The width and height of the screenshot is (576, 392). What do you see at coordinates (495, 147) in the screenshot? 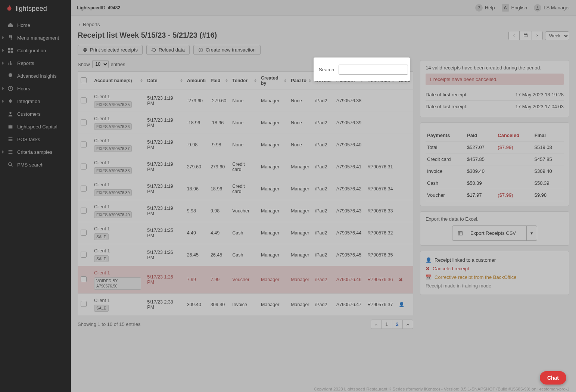
I see `payment-row: Total$527.07($7.99)$519.08` at bounding box center [495, 147].